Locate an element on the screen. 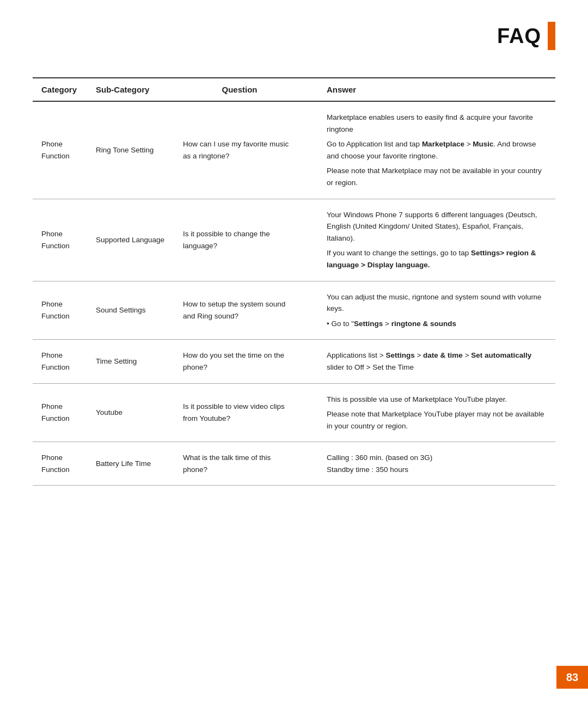  row-subcategory: Battery Life Time is located at coordinates (131, 464).